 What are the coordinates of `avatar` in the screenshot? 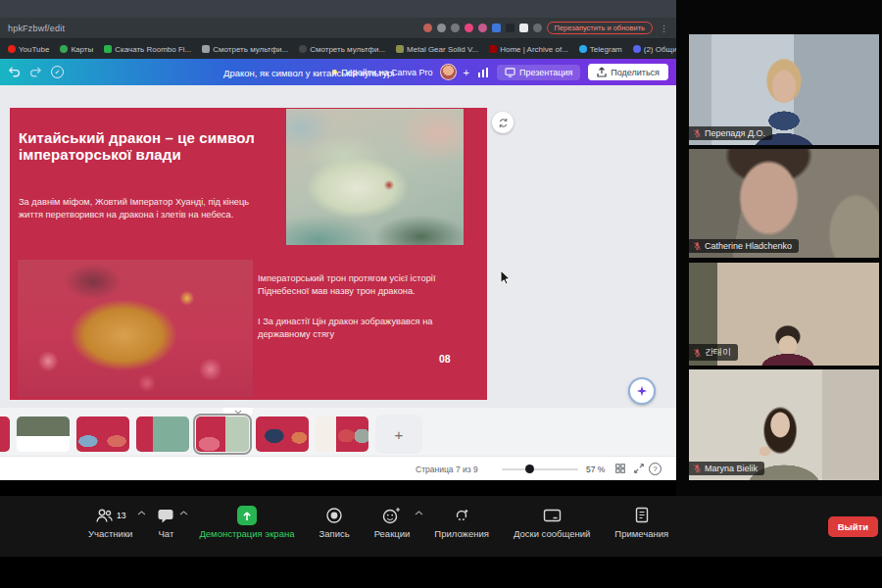 It's located at (449, 73).